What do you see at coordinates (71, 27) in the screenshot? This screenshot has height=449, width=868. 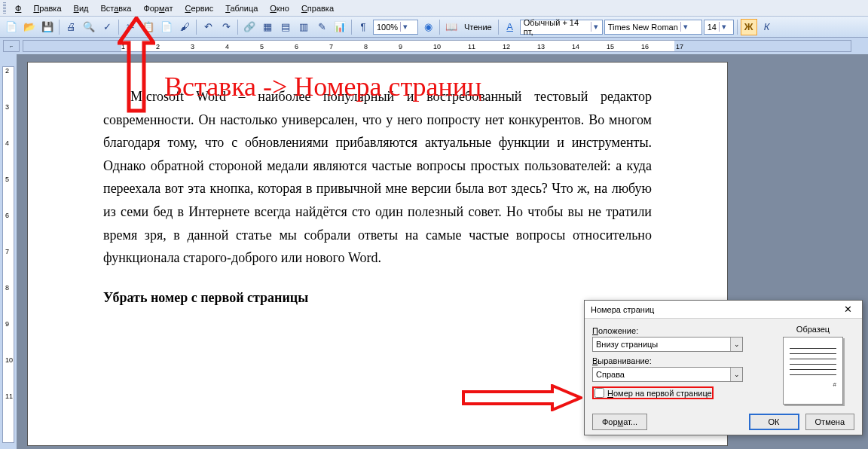 I see `print-button: 🖨` at bounding box center [71, 27].